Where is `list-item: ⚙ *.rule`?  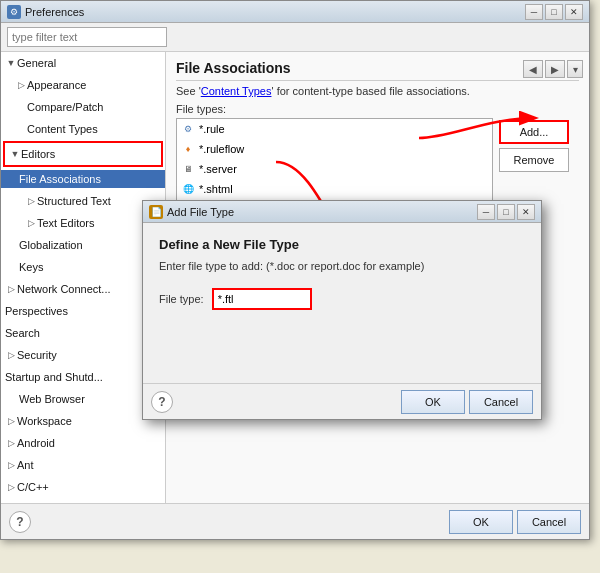
list-item: ⚙ *.rule is located at coordinates (334, 129).